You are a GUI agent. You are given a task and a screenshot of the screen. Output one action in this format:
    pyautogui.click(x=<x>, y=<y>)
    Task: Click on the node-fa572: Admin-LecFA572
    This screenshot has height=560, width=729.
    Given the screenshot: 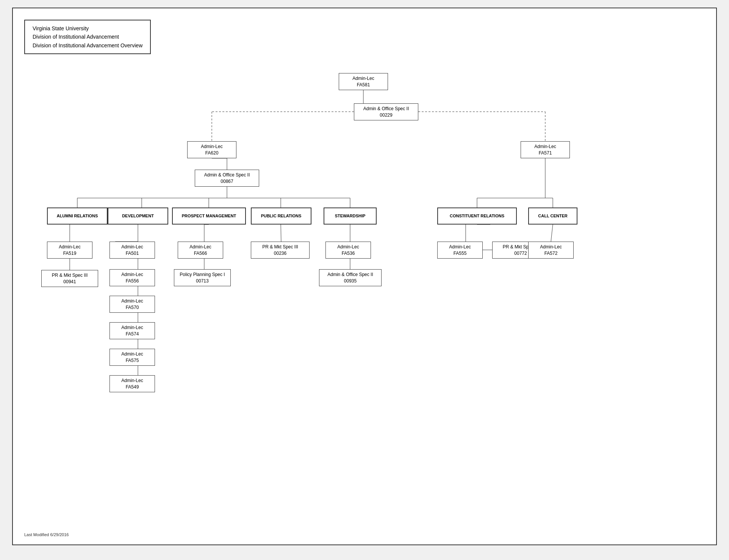 What is the action you would take?
    pyautogui.click(x=551, y=250)
    